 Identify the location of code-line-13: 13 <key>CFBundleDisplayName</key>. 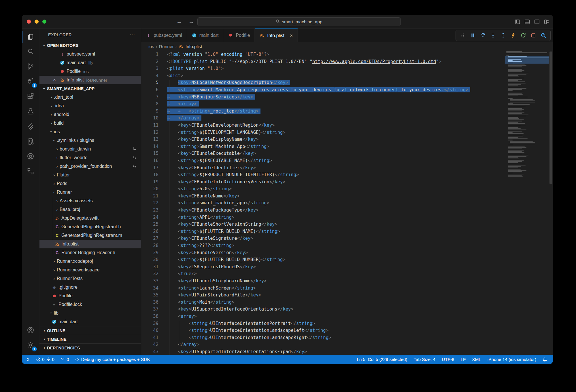
(347, 139).